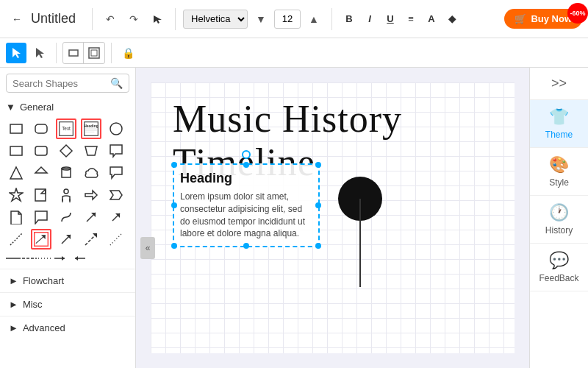  I want to click on shape-cylinder, so click(66, 173).